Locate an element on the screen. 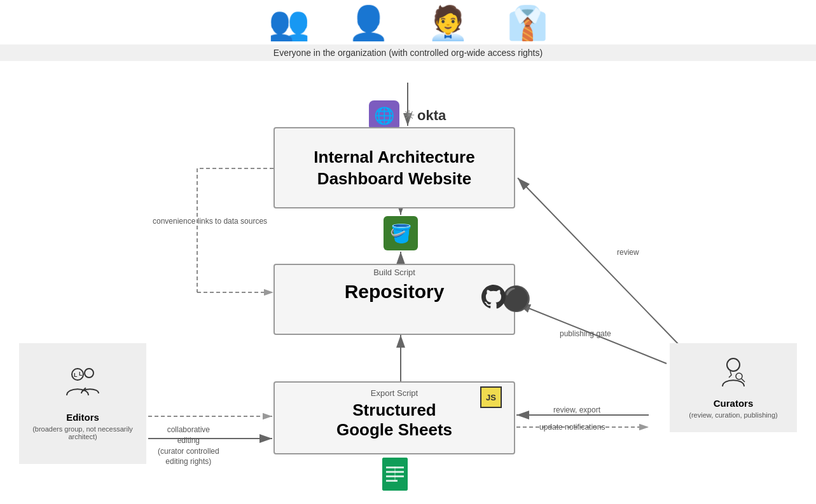  dashboard-title-container: Internal ArchitectureDashboard Website is located at coordinates (394, 168).